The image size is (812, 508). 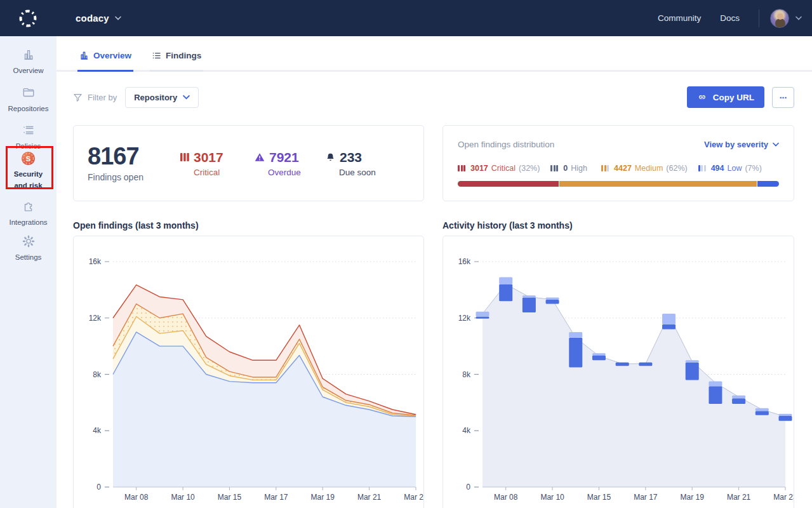 I want to click on docs-link: Docs, so click(x=730, y=18).